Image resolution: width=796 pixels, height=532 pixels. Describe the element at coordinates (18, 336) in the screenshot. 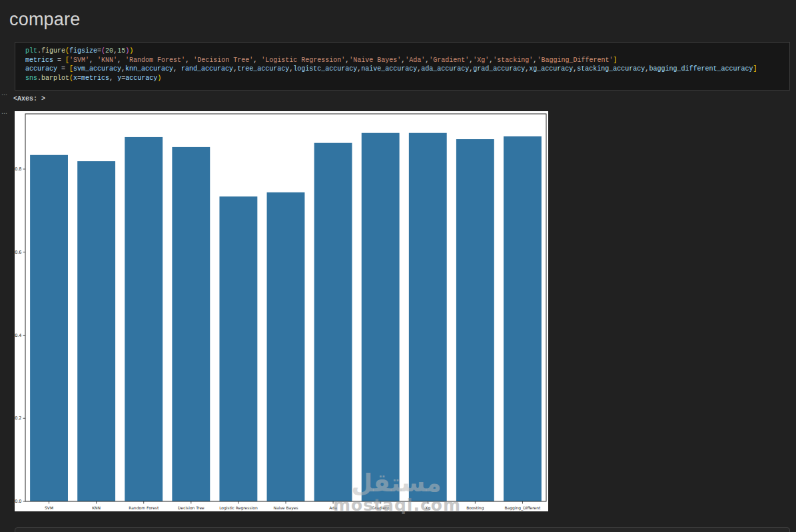

I see `y-tick-label: 0.4` at that location.